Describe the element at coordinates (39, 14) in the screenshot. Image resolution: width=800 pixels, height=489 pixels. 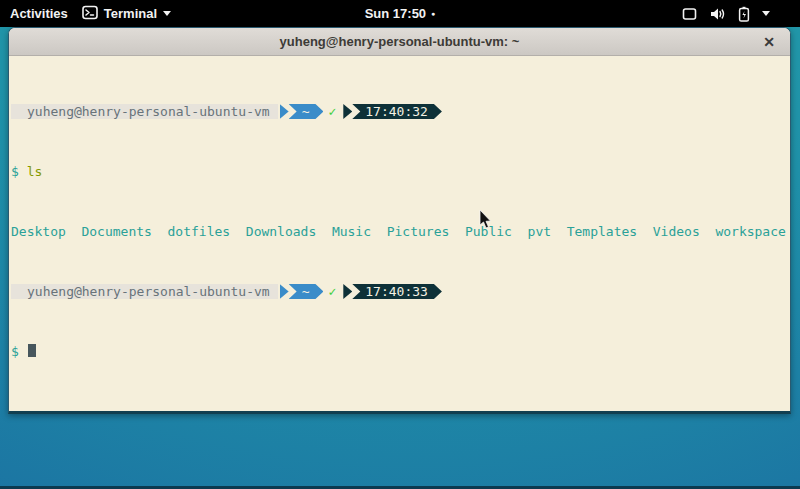
I see `activities-button: Activities` at that location.